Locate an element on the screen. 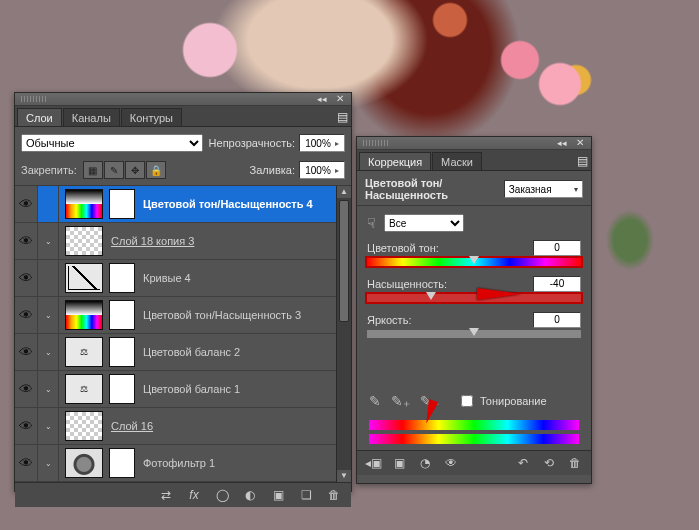  layer-row: 👁 Фотофильтр 1 is located at coordinates (183, 464).